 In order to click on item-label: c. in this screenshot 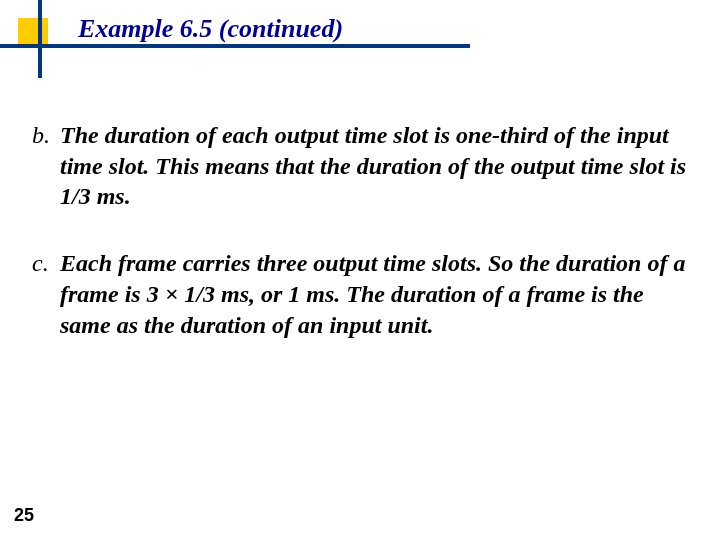, I will do `click(46, 294)`.